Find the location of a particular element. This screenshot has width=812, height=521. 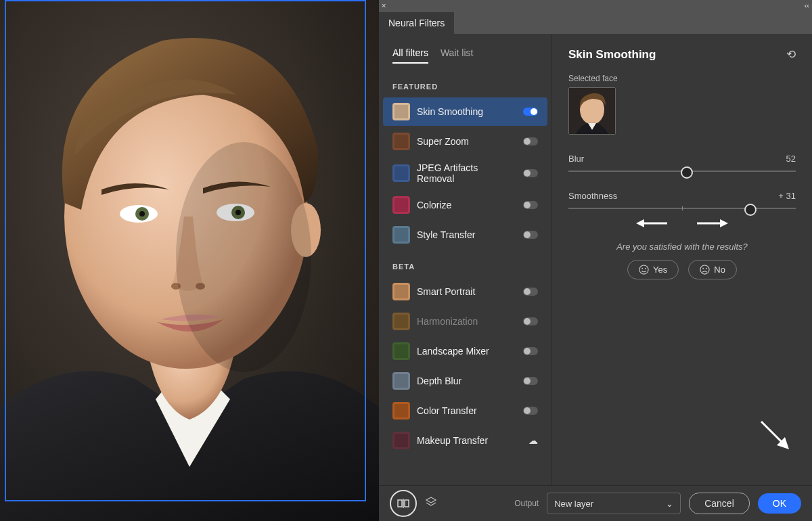

filter-item: Makeup Transfer☁ is located at coordinates (466, 440).